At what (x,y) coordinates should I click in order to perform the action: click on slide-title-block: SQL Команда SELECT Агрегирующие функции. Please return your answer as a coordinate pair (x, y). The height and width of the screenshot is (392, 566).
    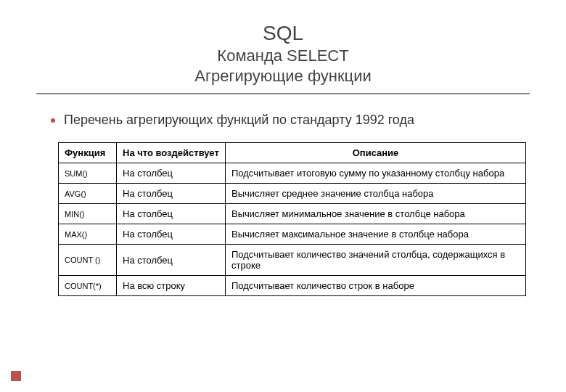
    Looking at the image, I should click on (283, 54).